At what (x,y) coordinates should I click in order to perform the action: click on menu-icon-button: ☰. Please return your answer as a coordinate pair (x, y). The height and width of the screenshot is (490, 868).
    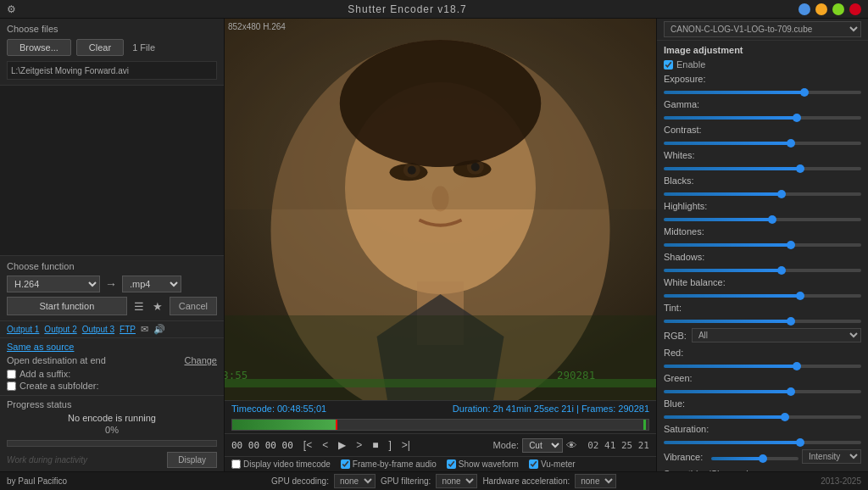
    Looking at the image, I should click on (139, 307).